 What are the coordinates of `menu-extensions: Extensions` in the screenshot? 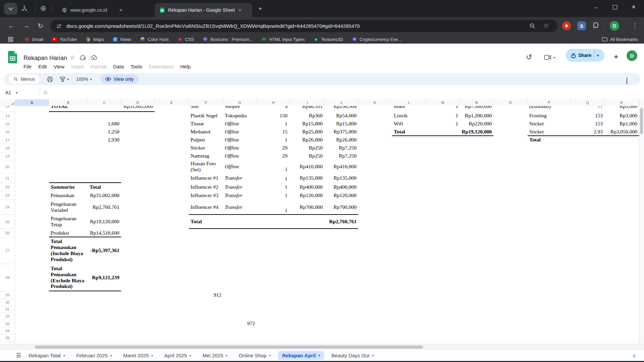 It's located at (161, 67).